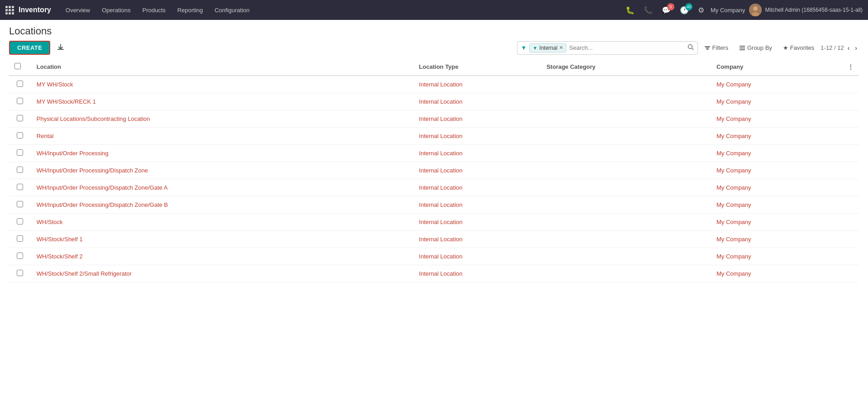 The width and height of the screenshot is (868, 406). Describe the element at coordinates (666, 10) in the screenshot. I see `chat-icon-btn: 💬 5` at that location.